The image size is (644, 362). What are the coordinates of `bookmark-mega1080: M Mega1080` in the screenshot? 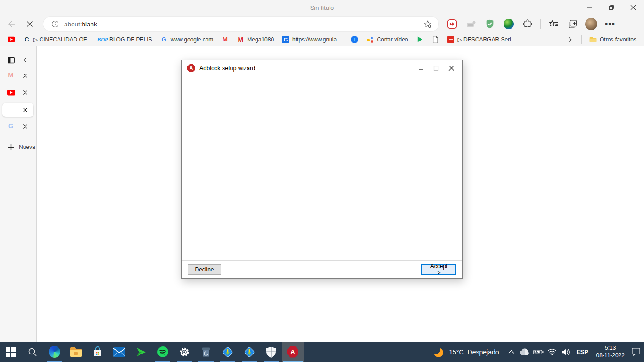 It's located at (256, 40).